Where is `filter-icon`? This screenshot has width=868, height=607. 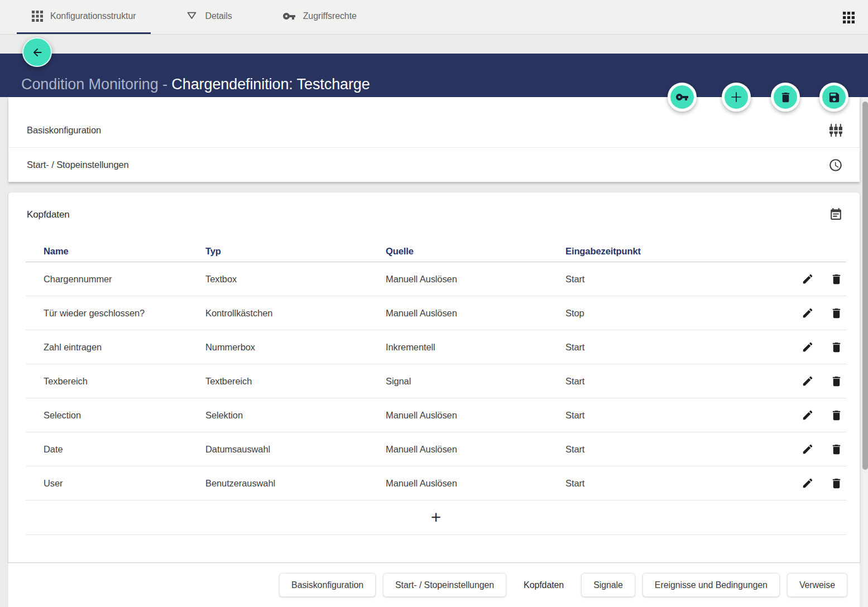
filter-icon is located at coordinates (192, 17).